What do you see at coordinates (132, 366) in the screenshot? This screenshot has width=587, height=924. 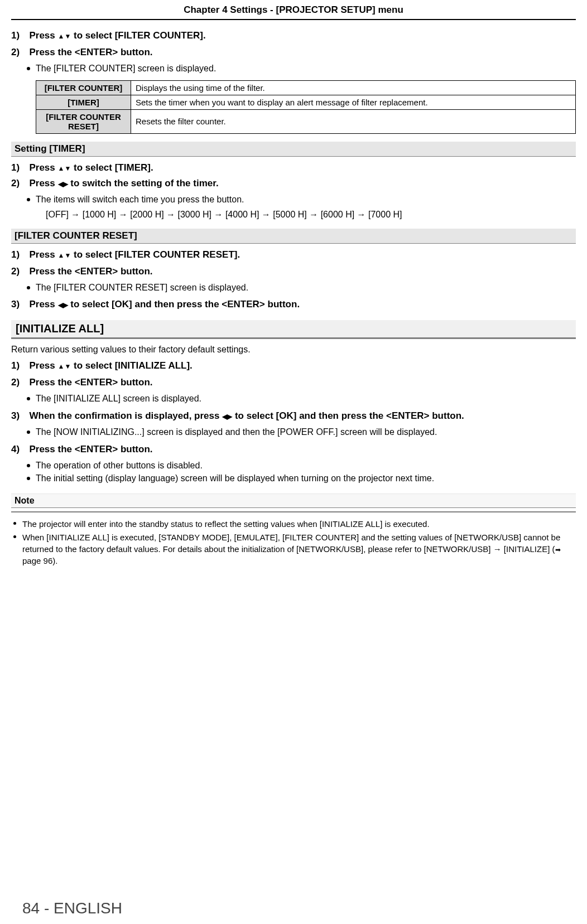 I see `text-part: to select [INITIALIZE ALL].` at bounding box center [132, 366].